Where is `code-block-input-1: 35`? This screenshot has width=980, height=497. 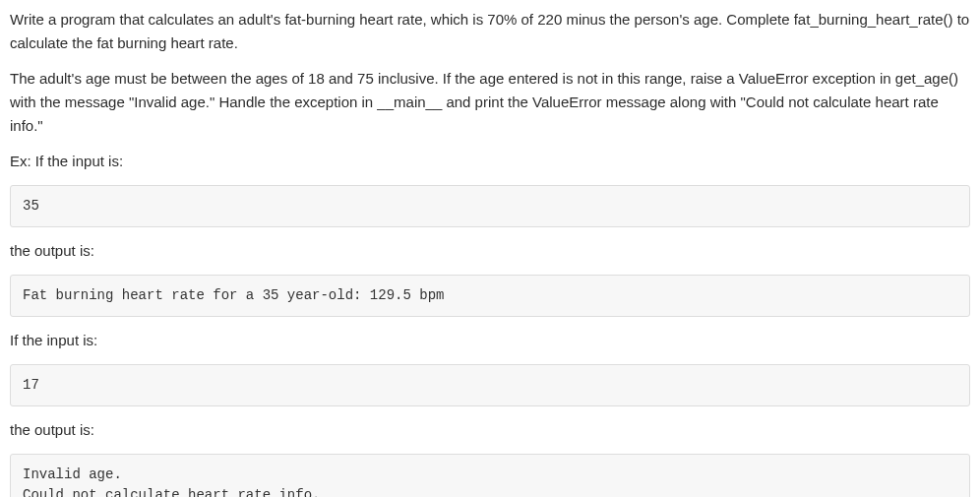
code-block-input-1: 35 is located at coordinates (490, 207).